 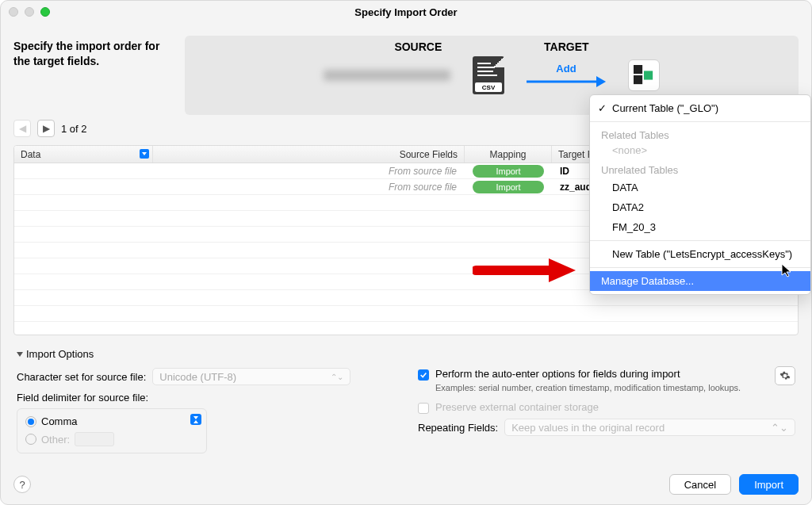 What do you see at coordinates (458, 428) in the screenshot?
I see `repeating-fields-label: Repeating Fields:` at bounding box center [458, 428].